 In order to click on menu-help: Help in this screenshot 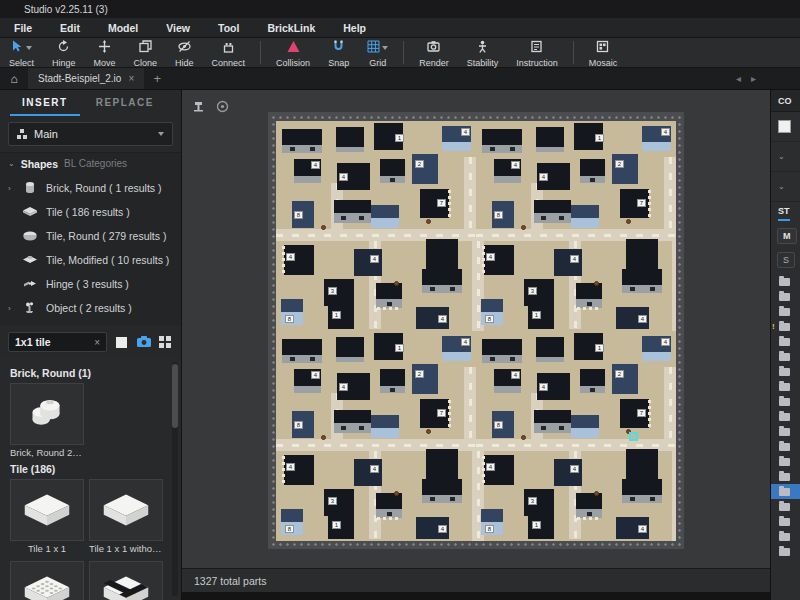, I will do `click(354, 28)`.